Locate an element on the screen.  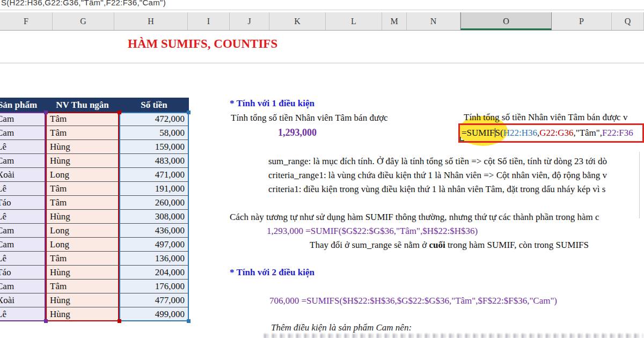
amount-cell: 497,000 is located at coordinates (154, 245).